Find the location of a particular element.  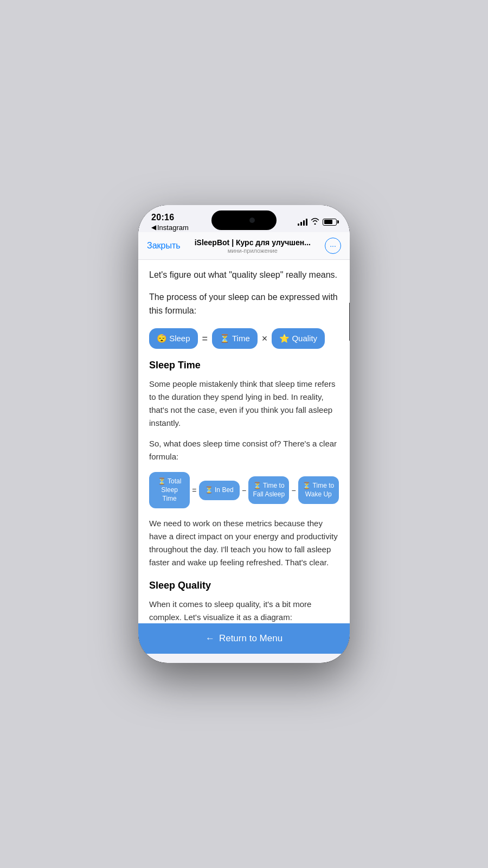

return-label: Return to Menu is located at coordinates (251, 639).